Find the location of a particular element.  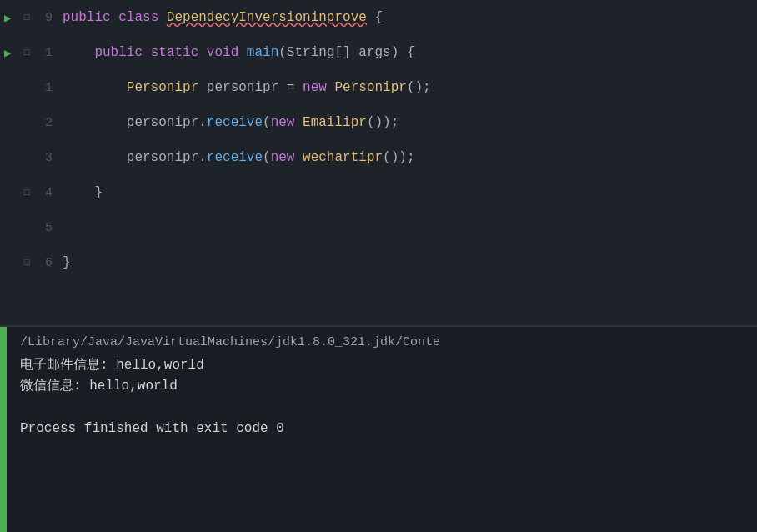

line-number-13: 3 is located at coordinates (44, 158).